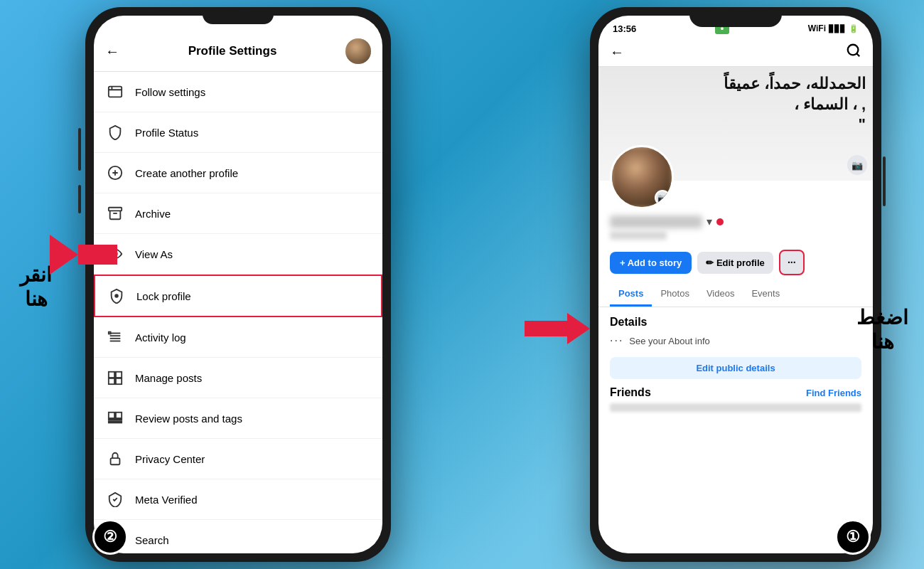 Image resolution: width=924 pixels, height=569 pixels. I want to click on profile-notification-dot, so click(720, 222).